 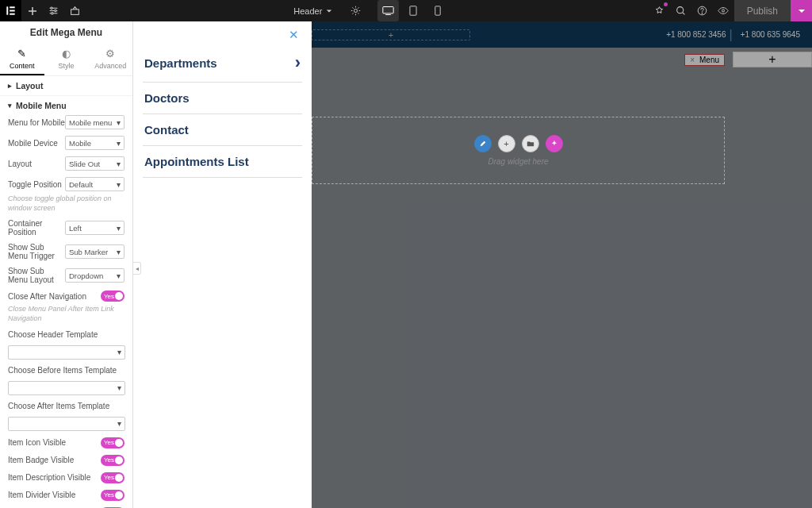 What do you see at coordinates (518, 162) in the screenshot?
I see `drop-hint: Drag widget here` at bounding box center [518, 162].